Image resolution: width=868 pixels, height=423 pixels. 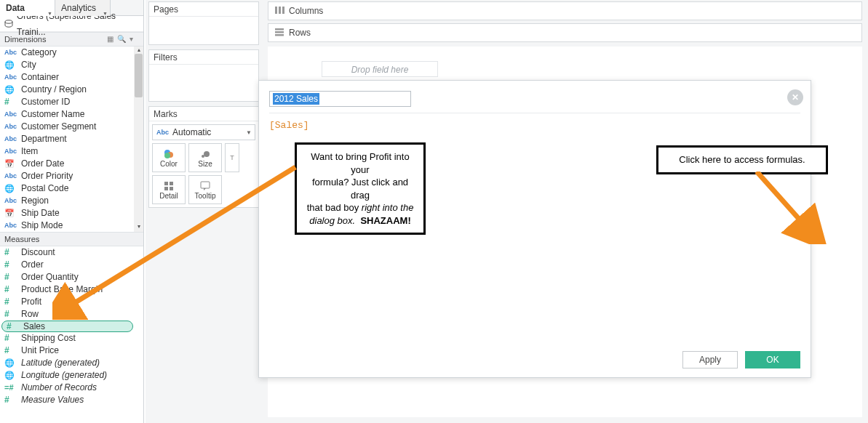 I want to click on annotation-box-formulas: Click here to access formulas., so click(x=742, y=160).